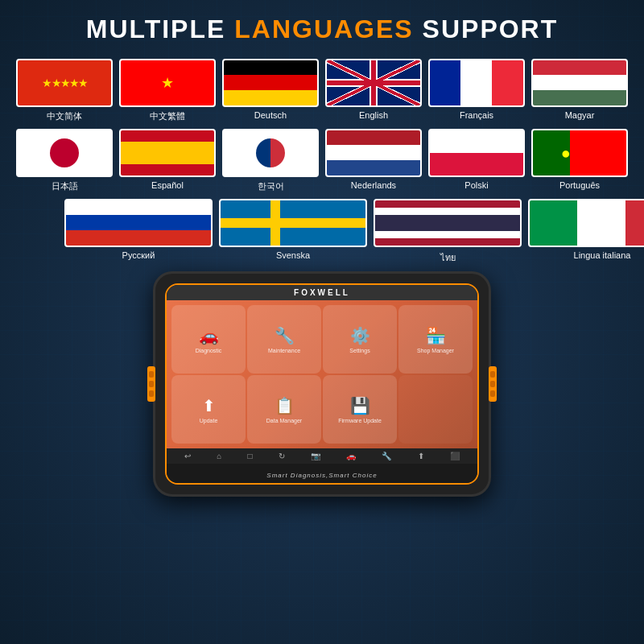 Image resolution: width=644 pixels, height=644 pixels. What do you see at coordinates (580, 161) in the screenshot?
I see `lang-item-portuguese: Português` at bounding box center [580, 161].